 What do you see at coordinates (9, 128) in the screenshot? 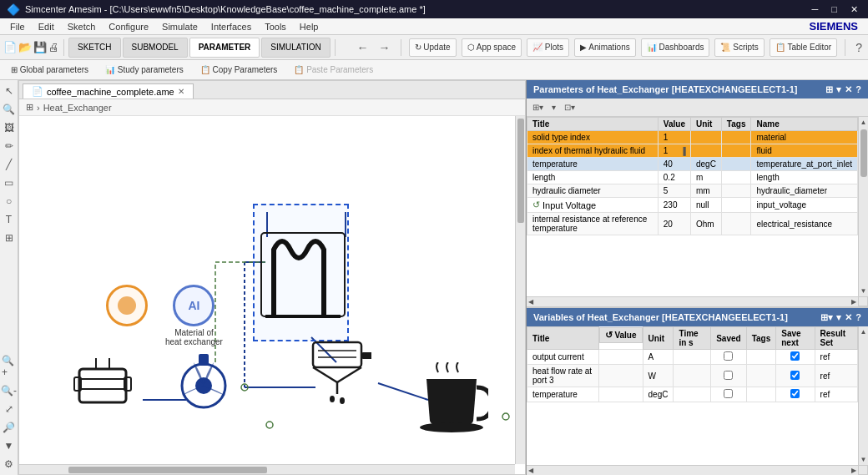
I see `tool-image: 🖼` at bounding box center [9, 128].